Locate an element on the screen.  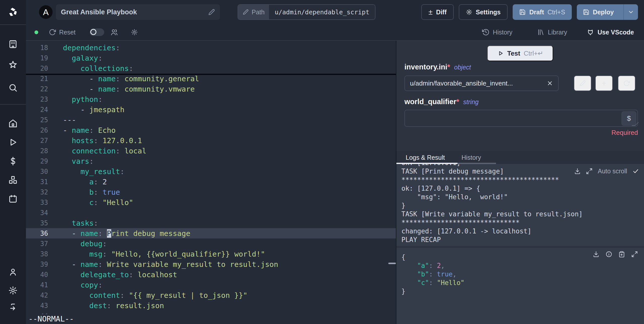
code-line: 38 msg: "Hello, {{world_qualifier}} worl… is located at coordinates (211, 254).